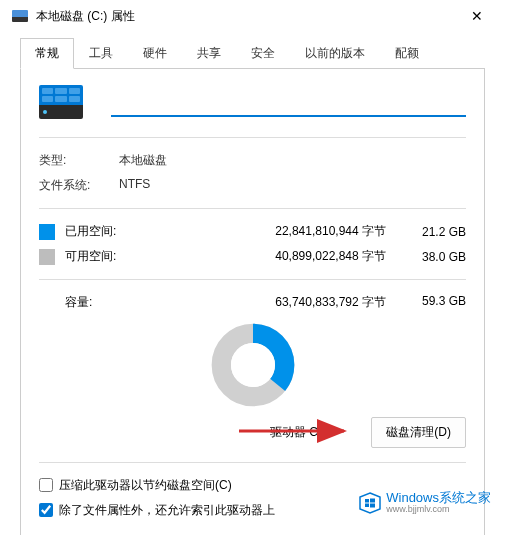 Image resolution: width=505 pixels, height=535 pixels. Describe the element at coordinates (272, 302) in the screenshot. I see `capacity-bytes: 63,740,833,792 字节` at that location.